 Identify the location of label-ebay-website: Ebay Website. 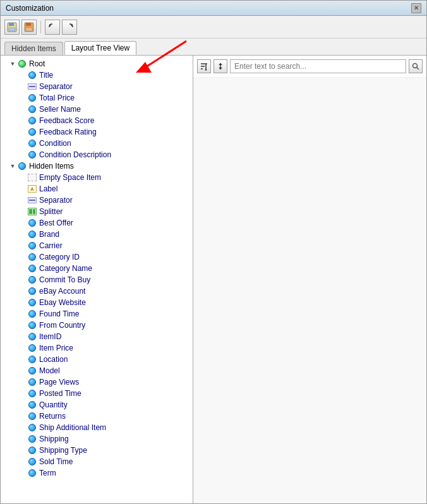
(63, 303).